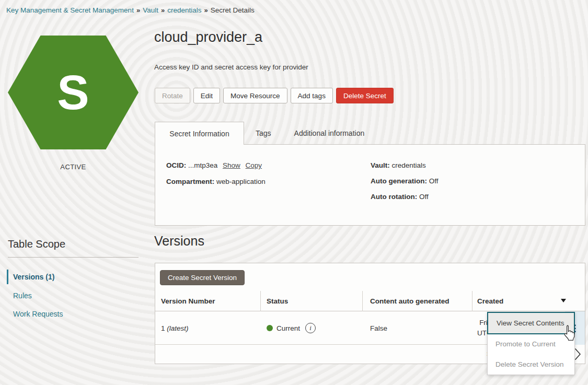  Describe the element at coordinates (399, 196) in the screenshot. I see `auto-rotation-field: Auto rotation: Off` at that location.